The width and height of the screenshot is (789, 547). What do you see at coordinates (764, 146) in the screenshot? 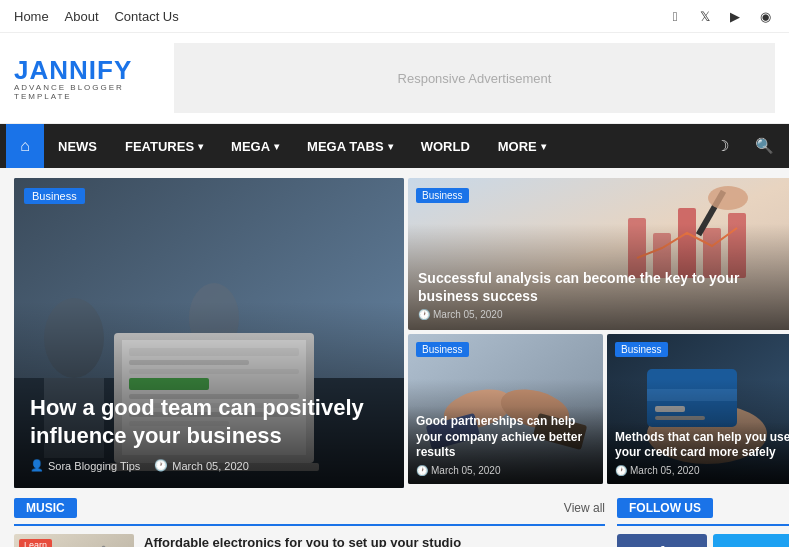
I see `search-icon: 🔍` at bounding box center [764, 146].